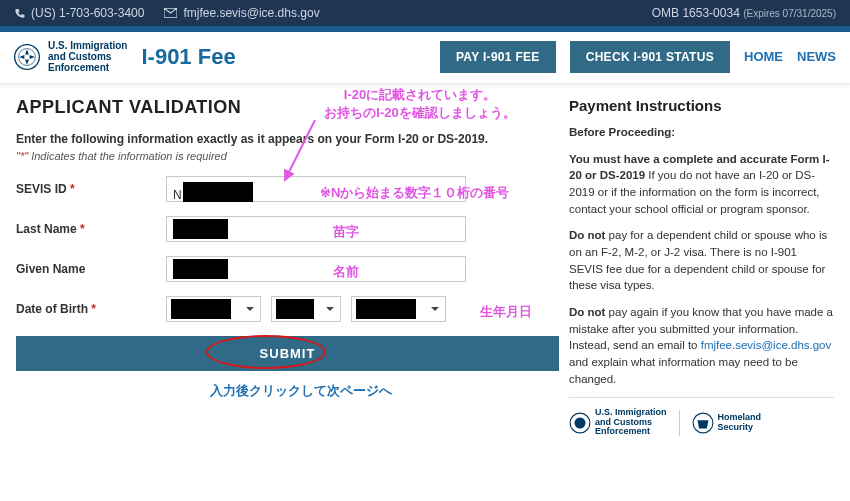 This screenshot has width=850, height=501. What do you see at coordinates (816, 56) in the screenshot?
I see `nav-news: NEWS` at bounding box center [816, 56].